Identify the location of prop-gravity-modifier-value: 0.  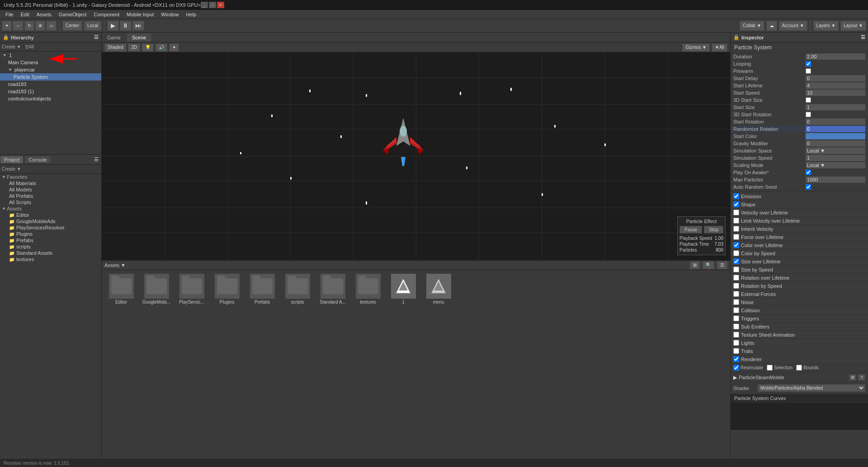
(835, 143).